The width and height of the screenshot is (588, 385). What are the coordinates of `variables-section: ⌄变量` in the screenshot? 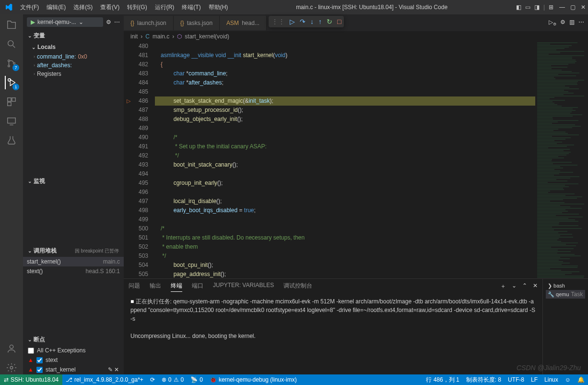 It's located at (73, 36).